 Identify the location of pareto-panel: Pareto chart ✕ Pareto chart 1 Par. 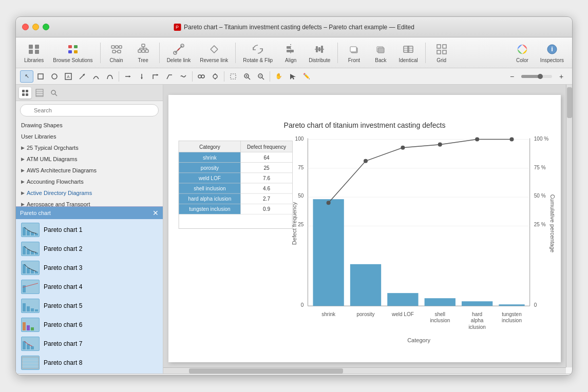
(89, 290).